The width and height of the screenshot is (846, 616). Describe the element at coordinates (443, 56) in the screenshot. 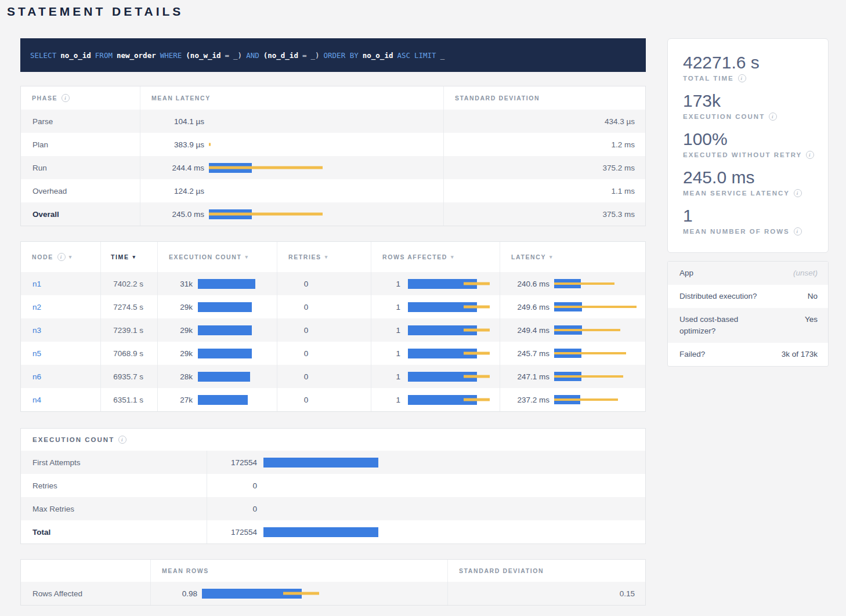

I see `sql-token: _` at that location.